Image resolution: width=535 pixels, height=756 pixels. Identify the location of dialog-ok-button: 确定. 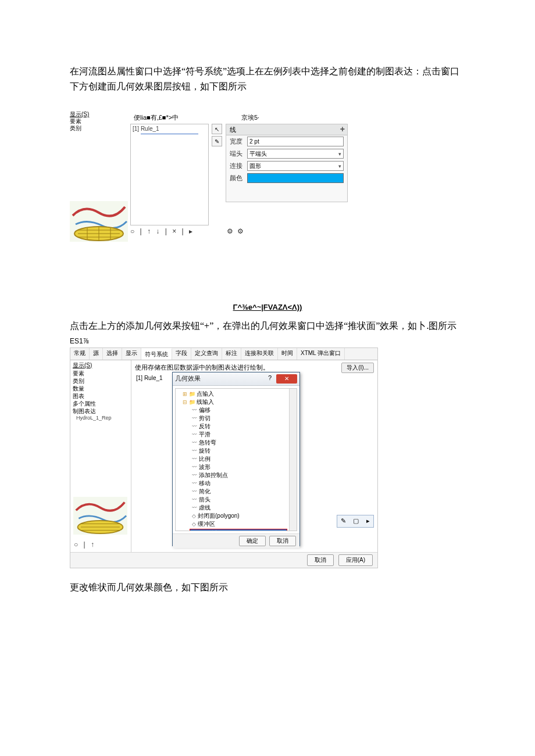
(252, 541).